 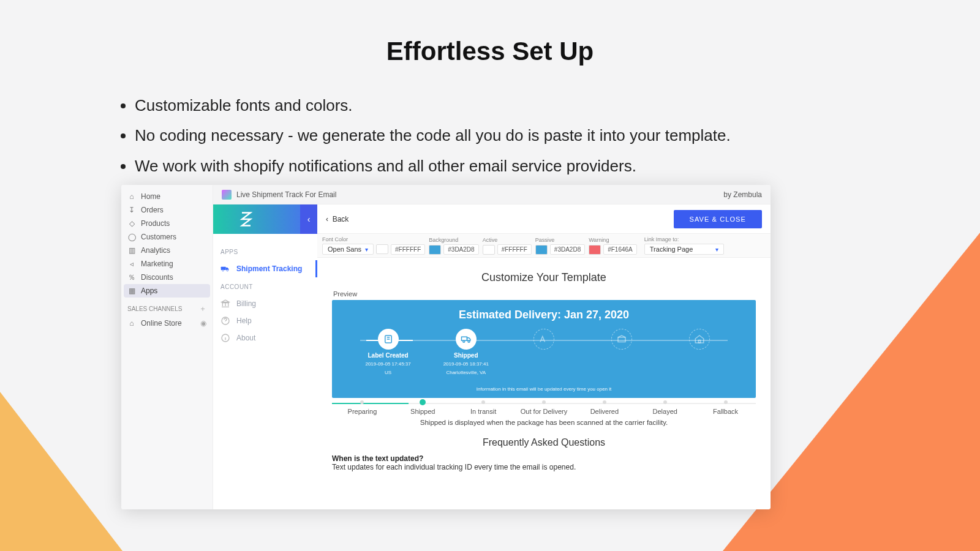 I want to click on tab-fallback: Fallback, so click(x=725, y=411).